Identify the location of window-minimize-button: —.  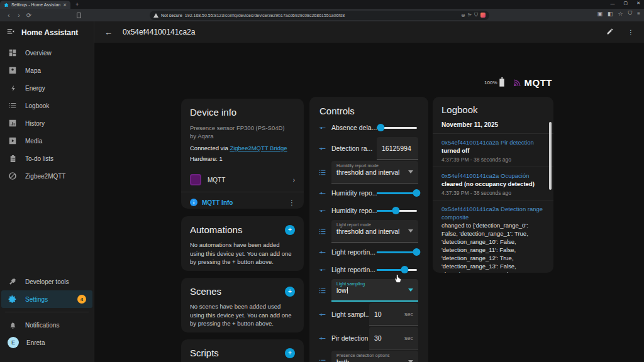
(613, 4).